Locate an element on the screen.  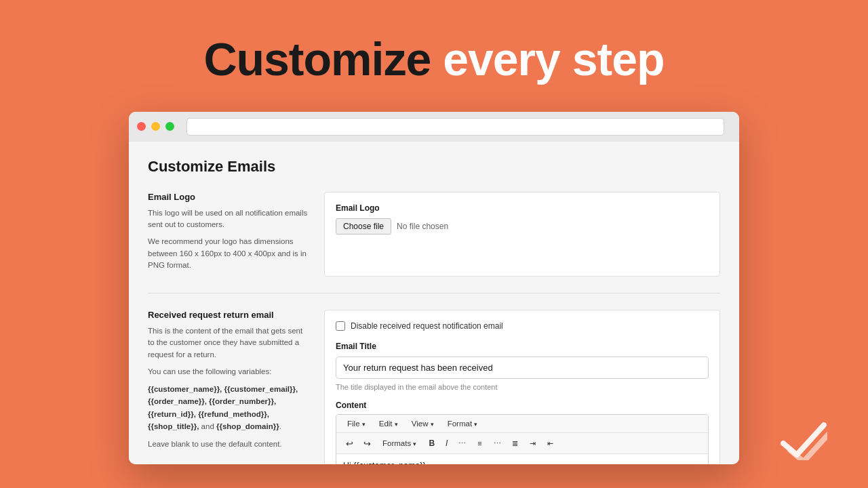
formats-dropdown: Formats ▾ is located at coordinates (399, 443).